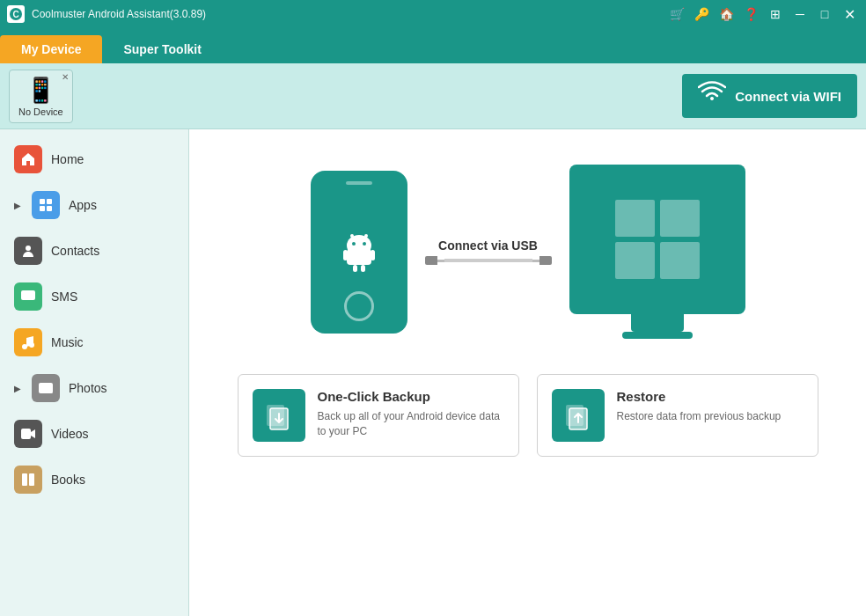  What do you see at coordinates (849, 14) in the screenshot?
I see `close-icon: ✕` at bounding box center [849, 14].